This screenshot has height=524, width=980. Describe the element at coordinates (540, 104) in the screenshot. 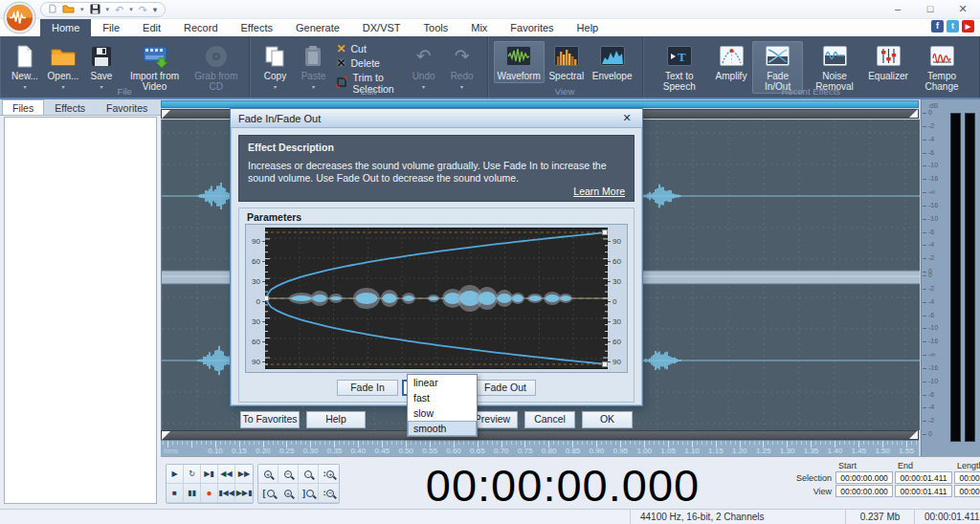

I see `overview-strip` at that location.